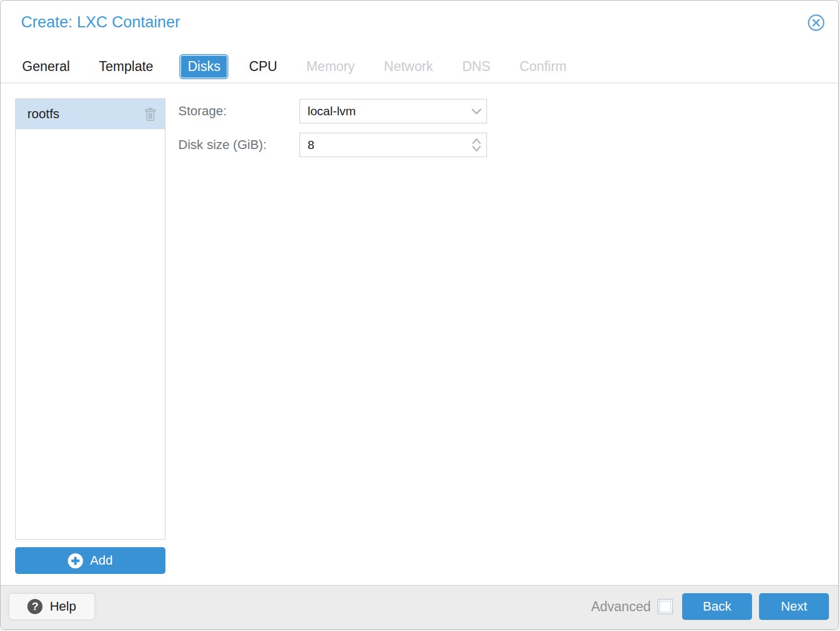  Describe the element at coordinates (665, 607) in the screenshot. I see `advanced-checkbox` at that location.